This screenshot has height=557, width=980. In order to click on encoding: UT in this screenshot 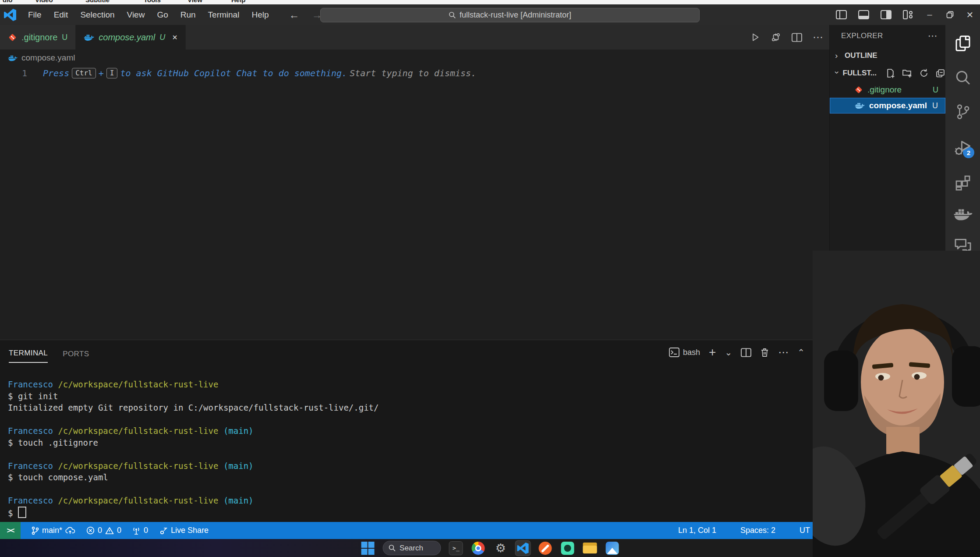, I will do `click(805, 530)`.